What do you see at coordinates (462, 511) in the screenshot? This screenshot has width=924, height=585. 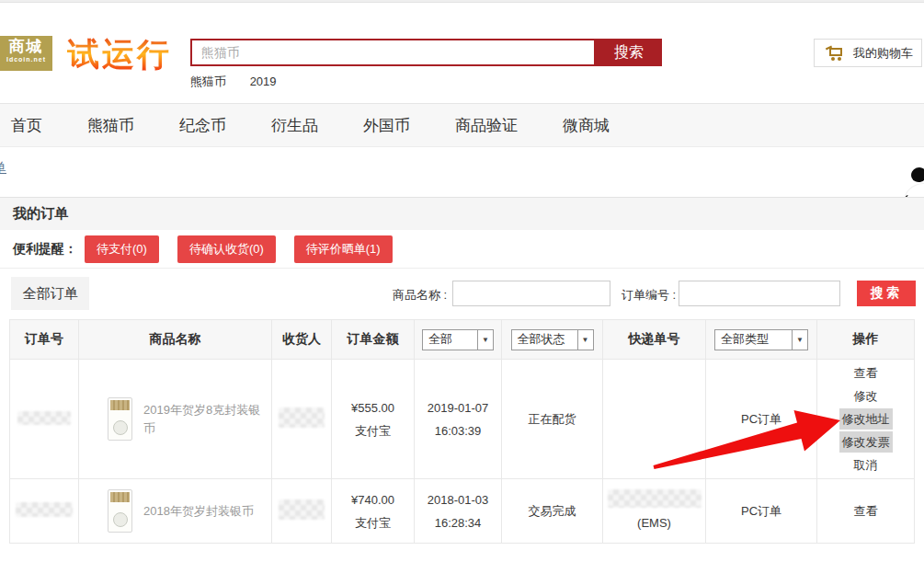 I see `table-row: 2018年贺岁封装银币 ¥740.00 支付宝 2018-01-03 16:28…` at bounding box center [462, 511].